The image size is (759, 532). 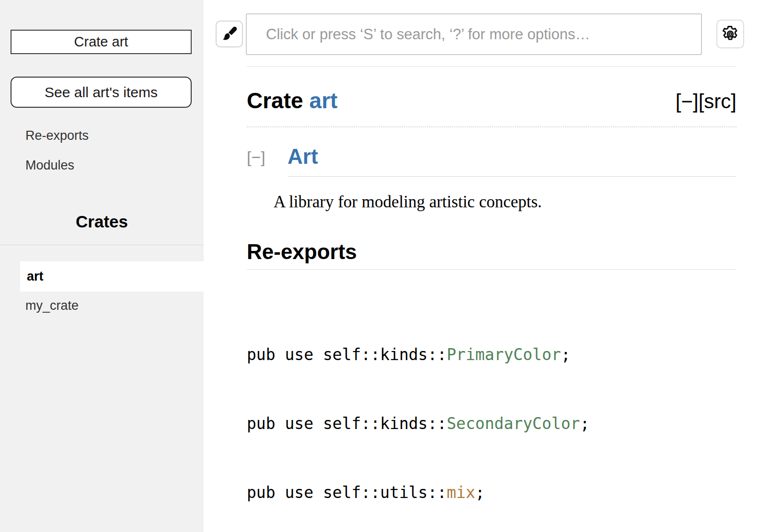 What do you see at coordinates (730, 34) in the screenshot?
I see `settings-button` at bounding box center [730, 34].